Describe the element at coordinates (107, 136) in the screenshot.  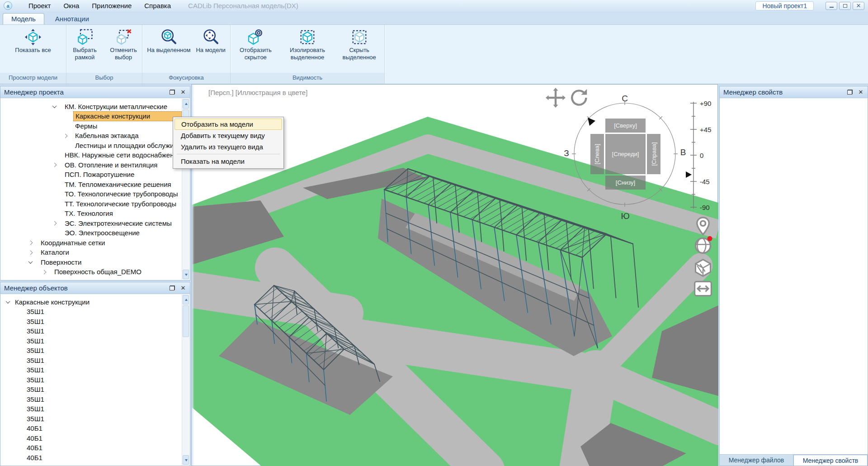
I see `tree-item-label: Кабельная эктакада` at that location.